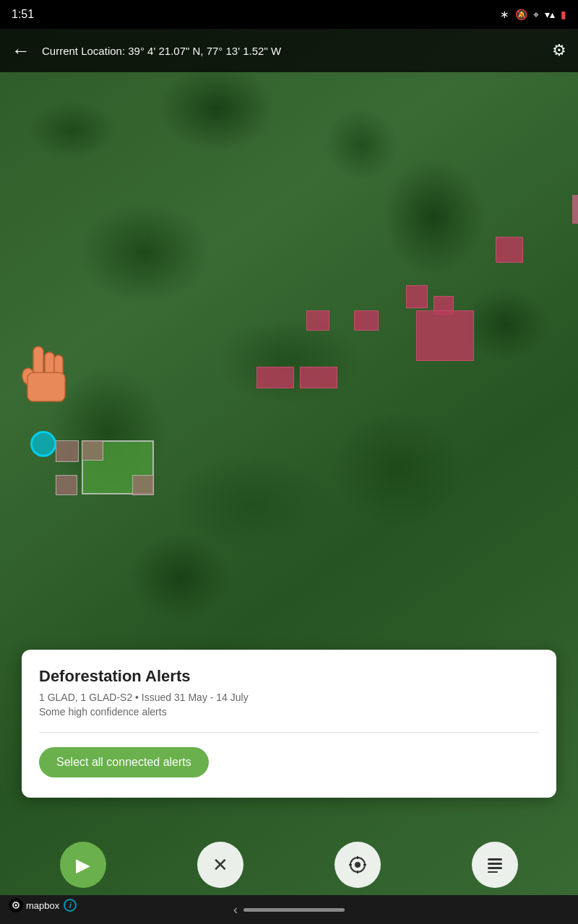  Describe the element at coordinates (42, 375) in the screenshot. I see `cursor-pointer` at that location.